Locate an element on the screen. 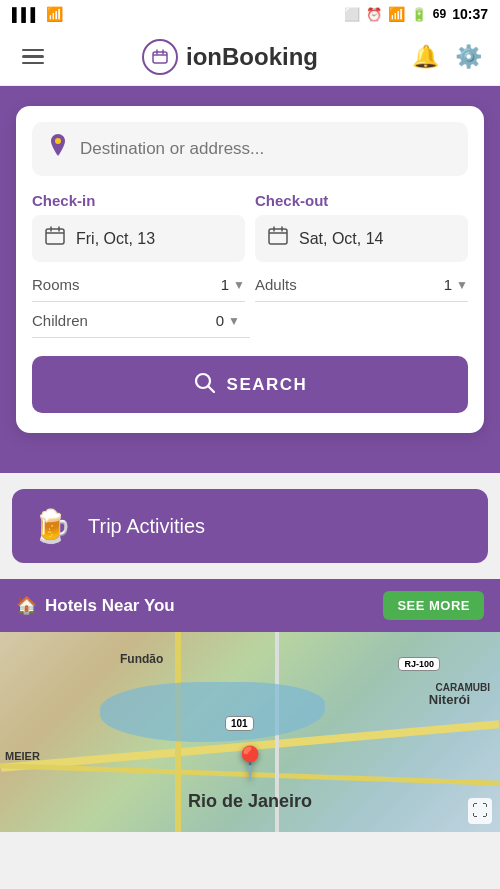 The height and width of the screenshot is (889, 500). logo-icon is located at coordinates (160, 57).